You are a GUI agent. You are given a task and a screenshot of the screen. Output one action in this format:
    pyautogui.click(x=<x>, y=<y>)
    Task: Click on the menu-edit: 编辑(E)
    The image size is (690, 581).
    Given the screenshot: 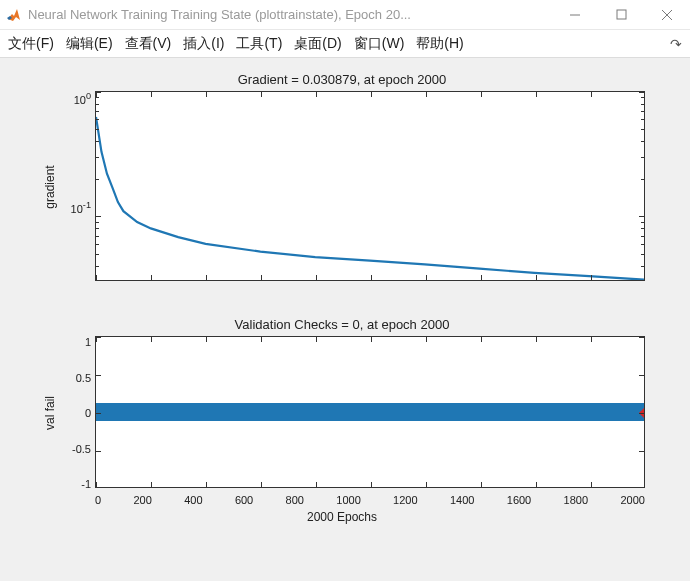 What is the action you would take?
    pyautogui.click(x=90, y=44)
    